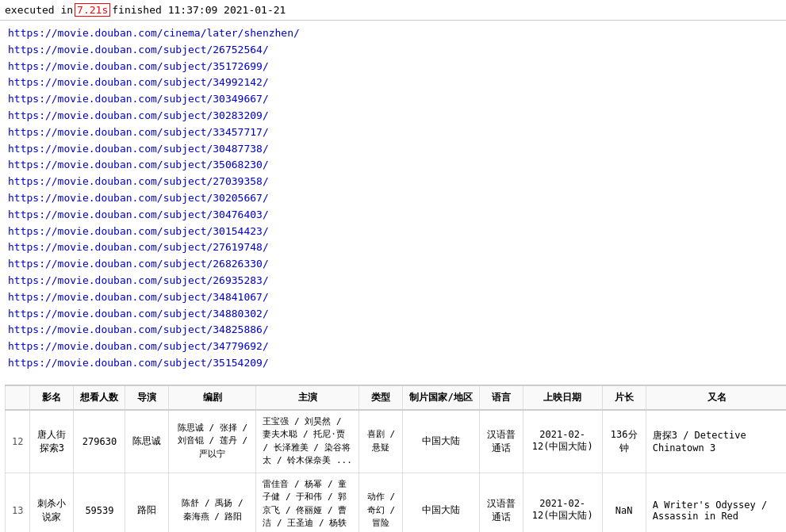 The image size is (786, 532). I want to click on row-cast: 王宝强 / 刘昊然 / 妻夫木聪 / 托尼·贾 / 长泽雅美 / 染谷将太 / …, so click(308, 442).